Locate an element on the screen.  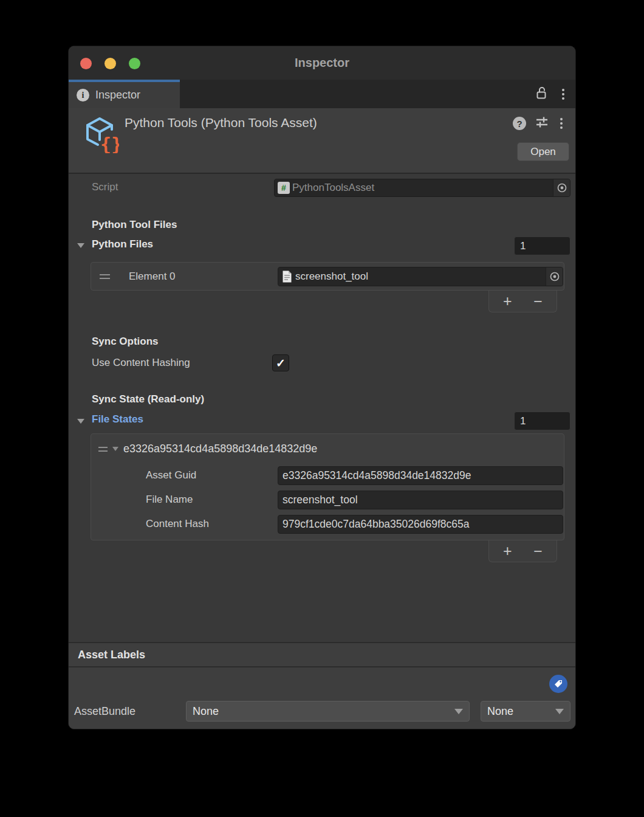
braces-glyph: {} is located at coordinates (109, 143).